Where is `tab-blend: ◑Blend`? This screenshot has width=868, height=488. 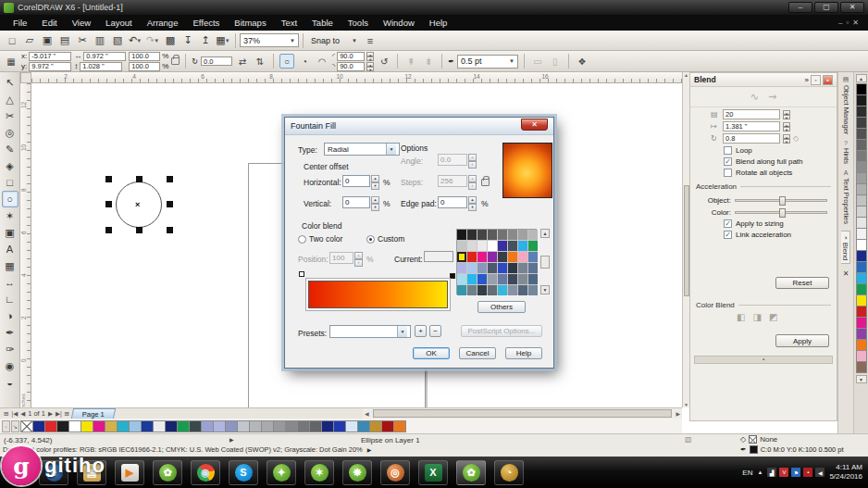 tab-blend: ◑Blend is located at coordinates (846, 247).